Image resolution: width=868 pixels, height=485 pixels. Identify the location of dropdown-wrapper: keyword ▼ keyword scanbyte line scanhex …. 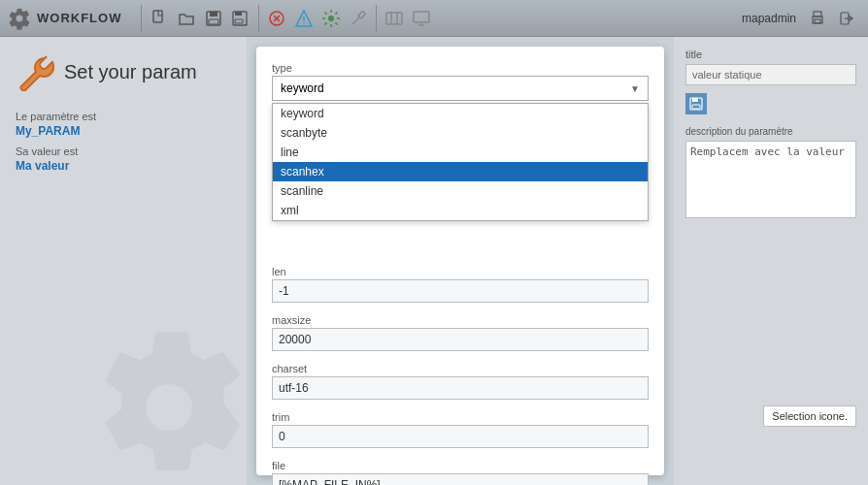
(460, 88).